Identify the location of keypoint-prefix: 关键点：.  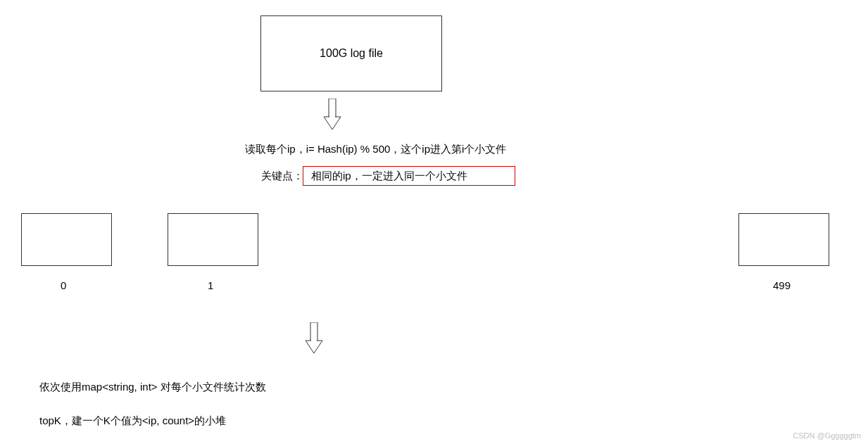
(282, 176).